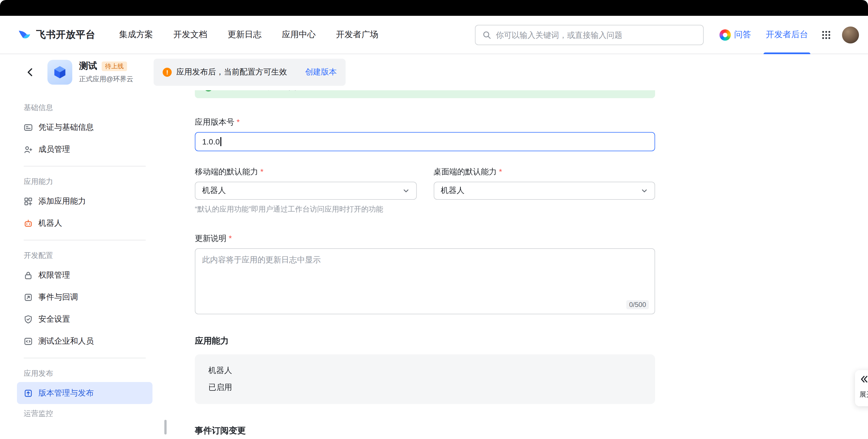 This screenshot has height=439, width=868. Describe the element at coordinates (60, 72) in the screenshot. I see `app-icon` at that location.